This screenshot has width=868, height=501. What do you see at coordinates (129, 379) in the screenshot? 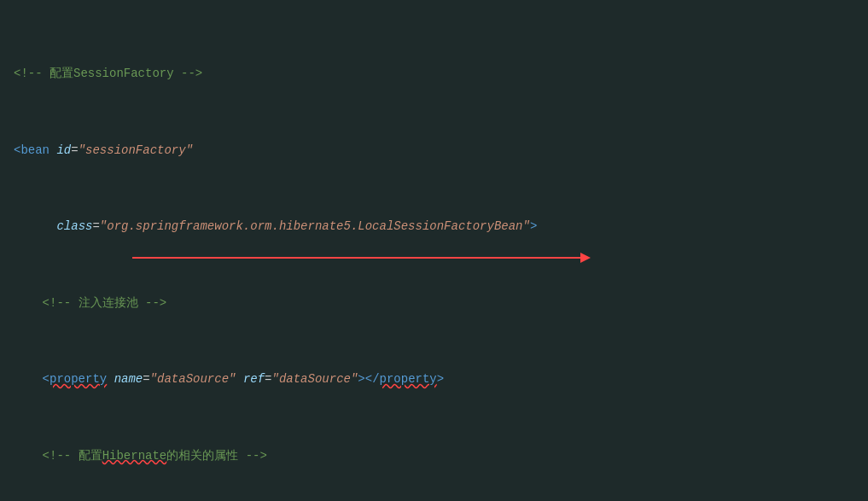
I see `attr-name-datasource: name` at bounding box center [129, 379].